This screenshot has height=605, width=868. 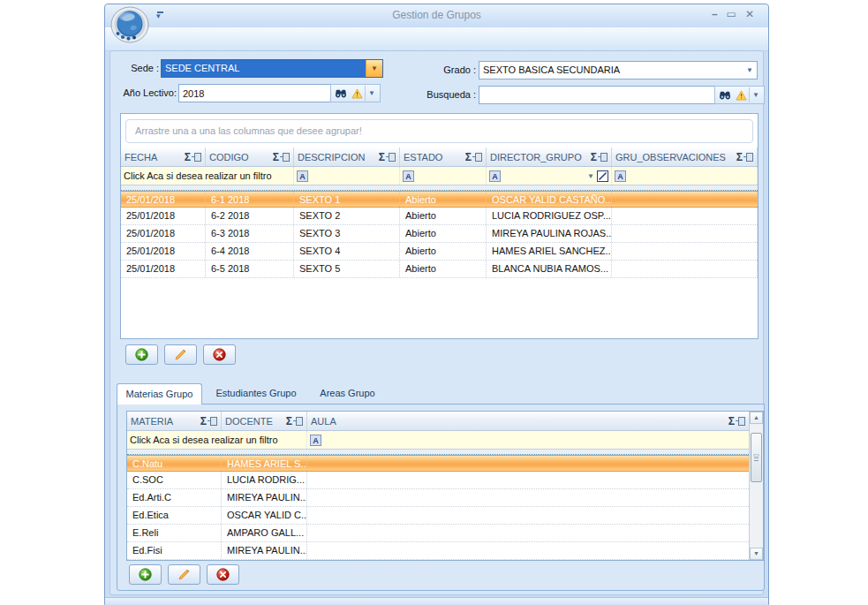 What do you see at coordinates (440, 234) in the screenshot?
I see `table-row: 25/01/2018 6-3 2018 SEXTO 3 Abierto MIRE…` at bounding box center [440, 234].